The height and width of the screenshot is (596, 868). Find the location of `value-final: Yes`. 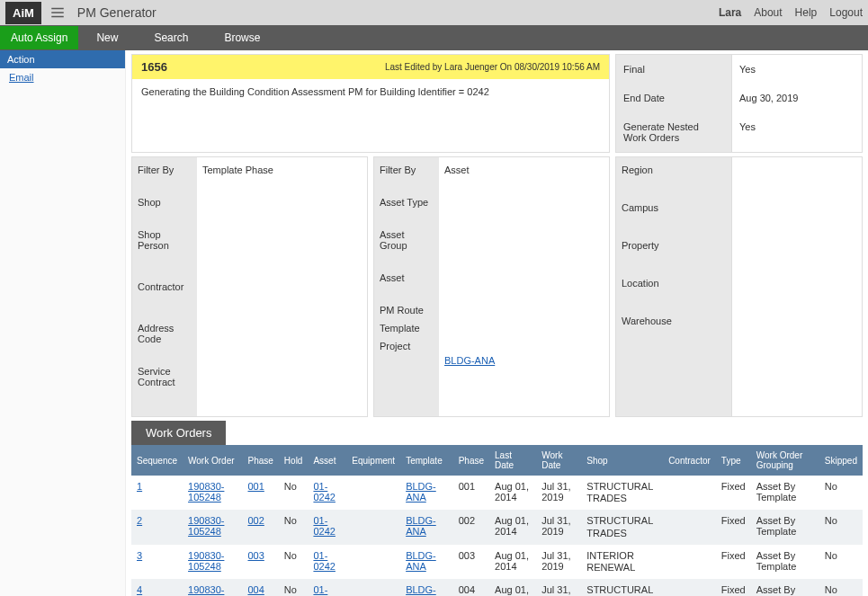

value-final: Yes is located at coordinates (797, 69).